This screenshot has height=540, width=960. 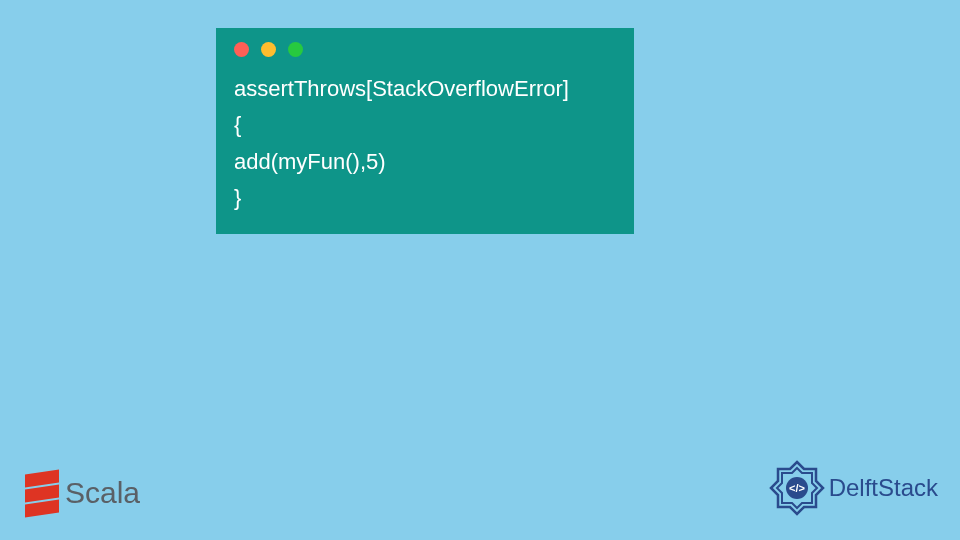 What do you see at coordinates (425, 89) in the screenshot?
I see `code-line: assertThrows[StackOverflowError]` at bounding box center [425, 89].